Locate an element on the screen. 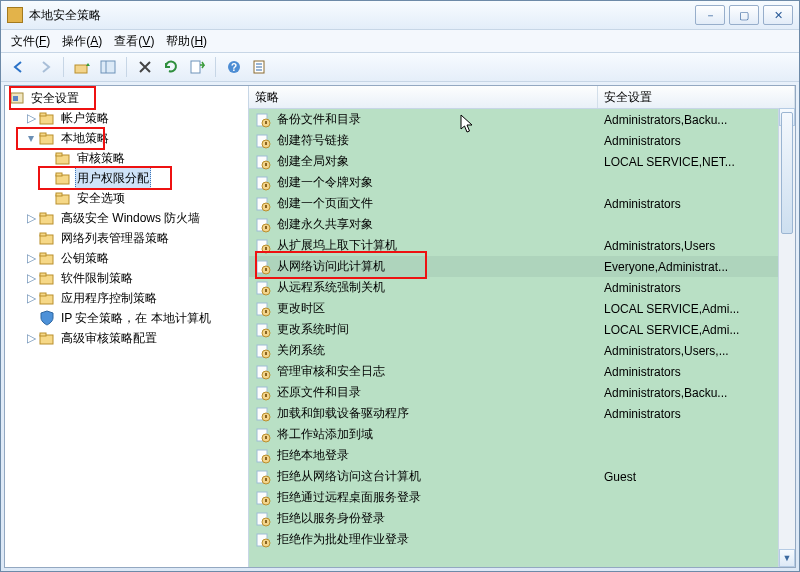  policy-row: 拒绝从网络访问这台计算机Guest is located at coordinates (522, 476).